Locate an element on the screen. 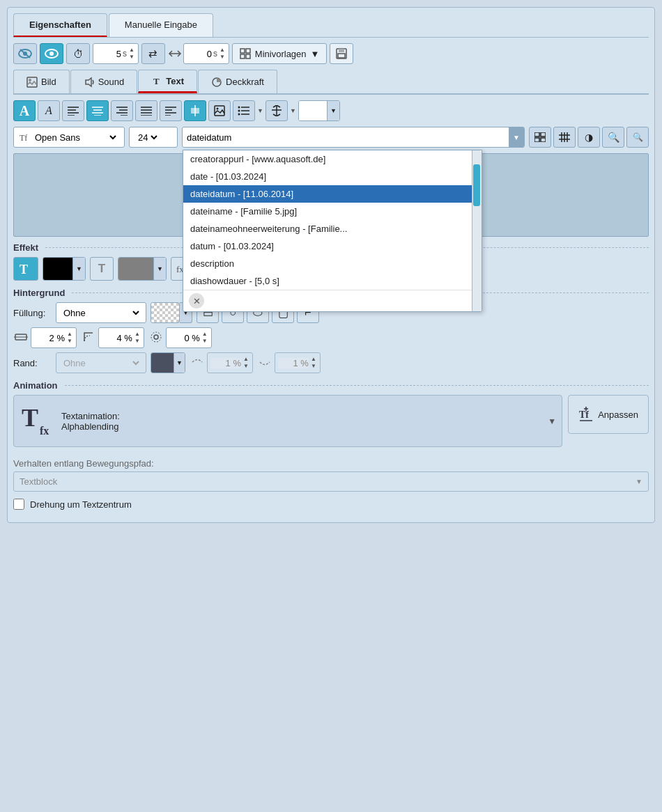 The image size is (662, 812). rand-input-2: 1 % is located at coordinates (293, 364).